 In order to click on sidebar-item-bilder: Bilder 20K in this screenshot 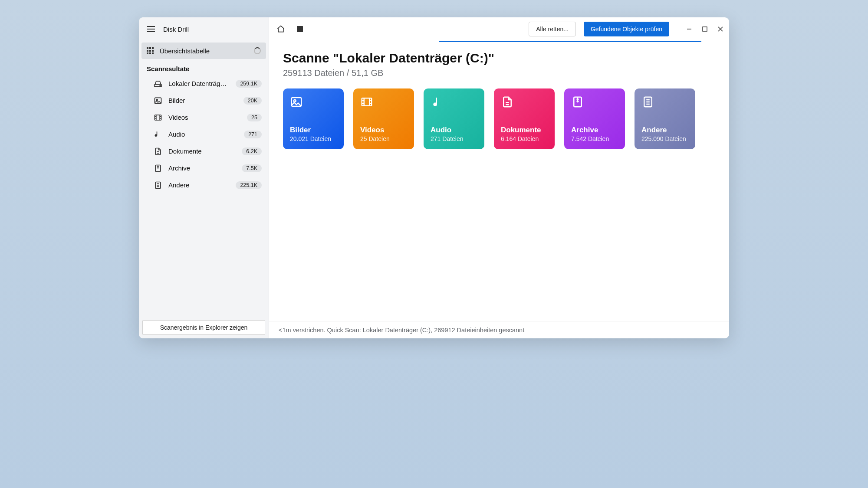, I will do `click(204, 101)`.